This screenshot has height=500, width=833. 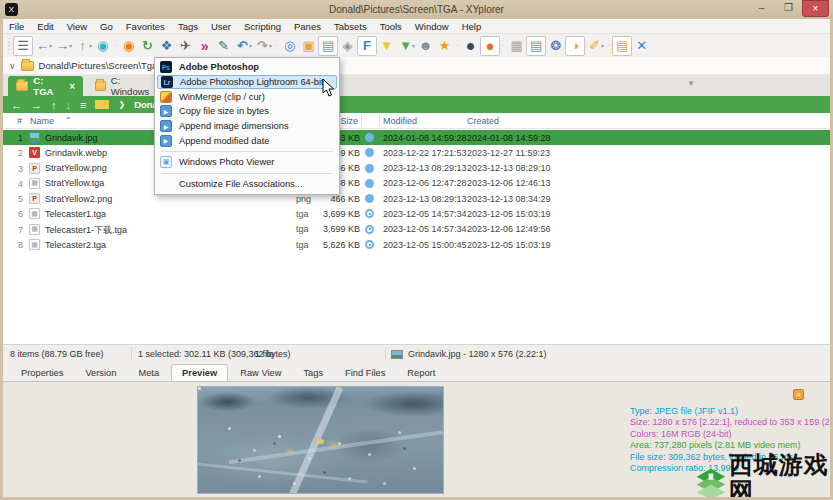 What do you see at coordinates (46, 86) in the screenshot?
I see `tab-c-tga: C: TGA ×` at bounding box center [46, 86].